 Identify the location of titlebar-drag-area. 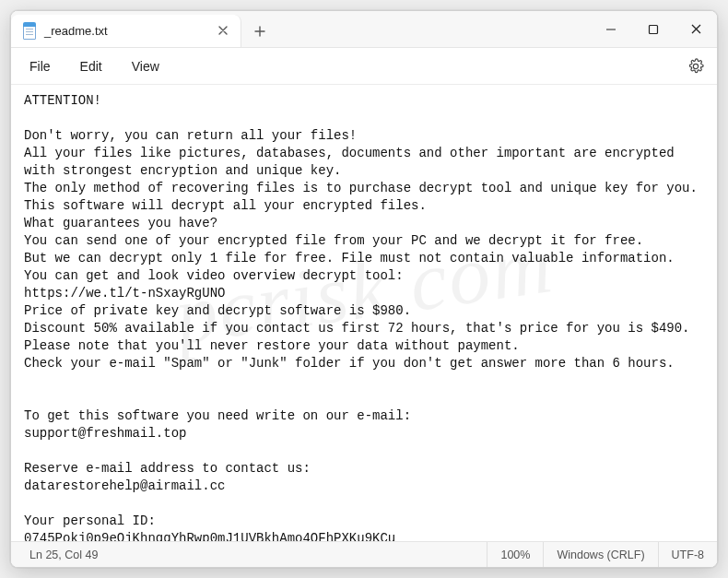
(434, 29).